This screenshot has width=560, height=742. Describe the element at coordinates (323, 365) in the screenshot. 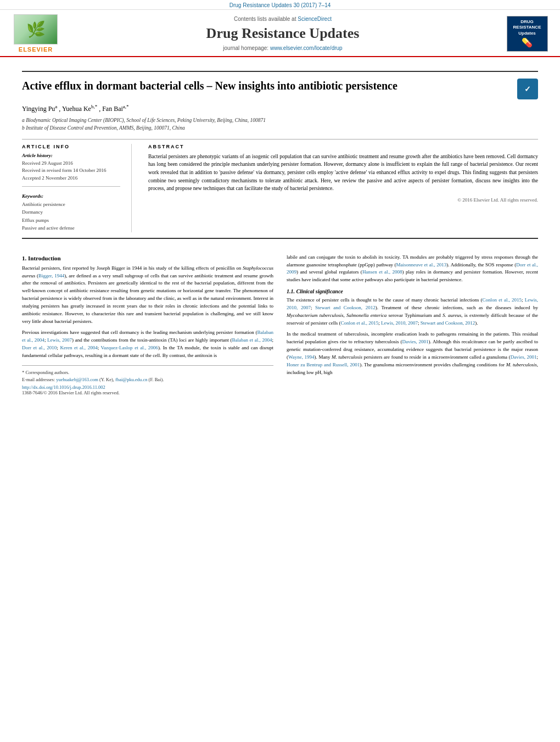

I see `ref-honer-2001: Honer zu Bentrup and Russell, 2001` at that location.